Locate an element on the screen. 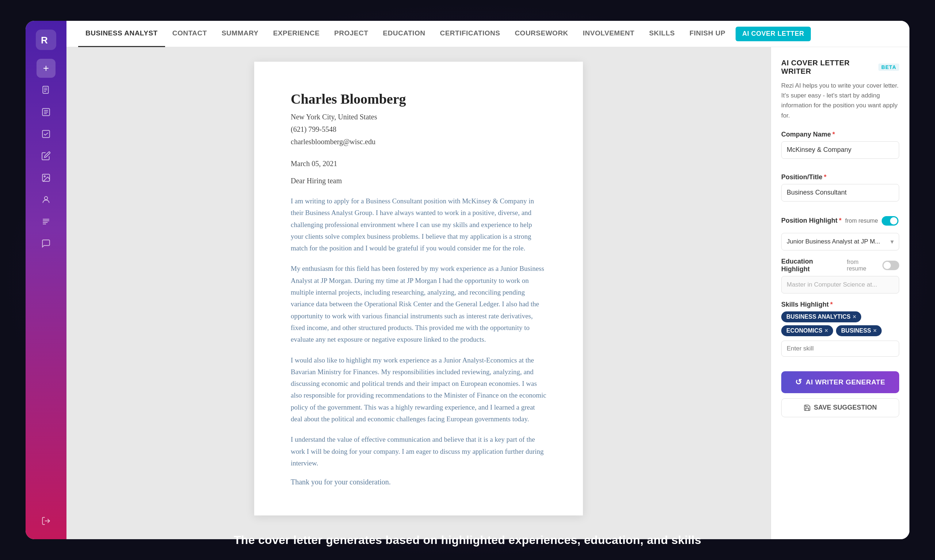  panel-title-row: AI COVER LETTER WRITER BETA is located at coordinates (840, 67).